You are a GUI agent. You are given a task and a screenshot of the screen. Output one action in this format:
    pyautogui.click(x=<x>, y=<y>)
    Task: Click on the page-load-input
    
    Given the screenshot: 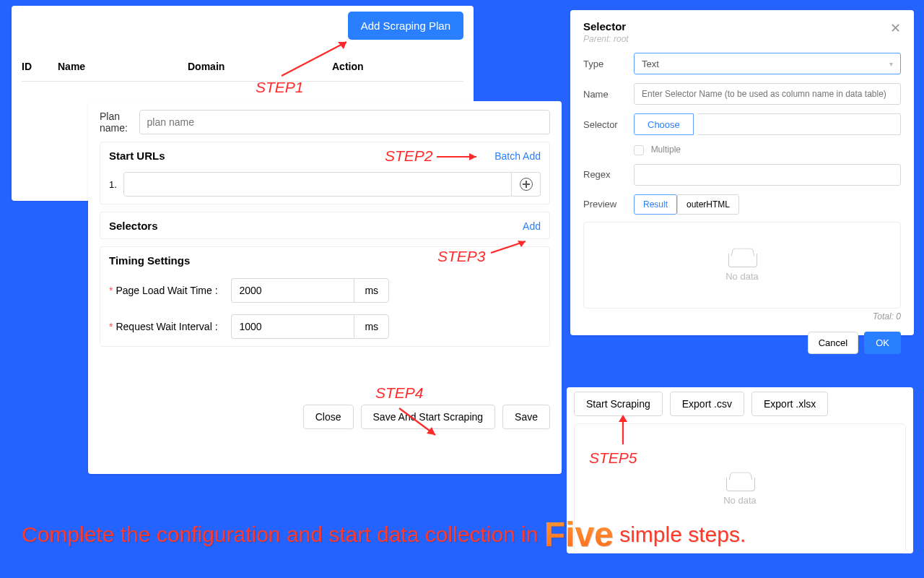 What is the action you would take?
    pyautogui.click(x=292, y=290)
    